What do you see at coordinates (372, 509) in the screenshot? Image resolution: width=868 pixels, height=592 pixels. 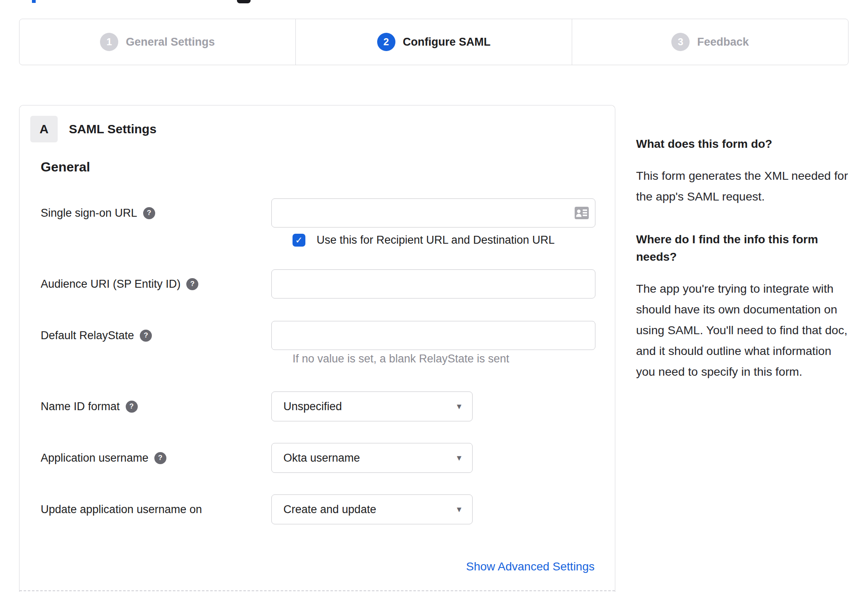 I see `update-username-select: Create and update ▾` at bounding box center [372, 509].